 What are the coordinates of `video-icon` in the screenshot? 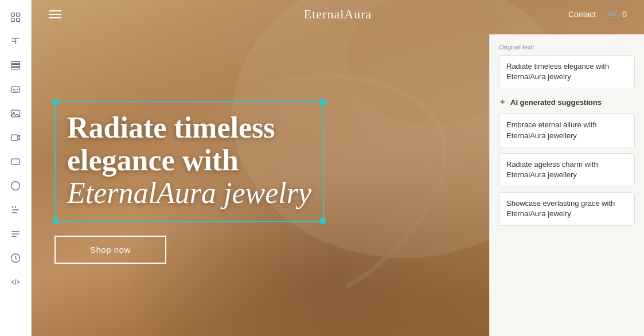 It's located at (15, 138).